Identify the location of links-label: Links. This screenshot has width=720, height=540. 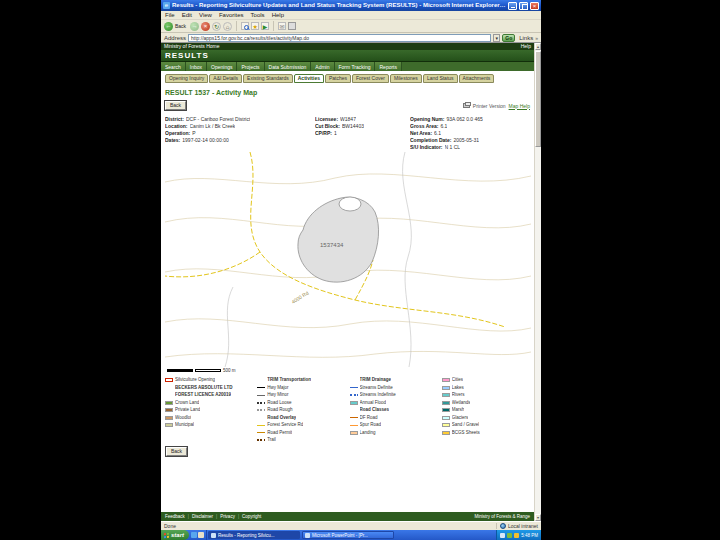
(526, 38).